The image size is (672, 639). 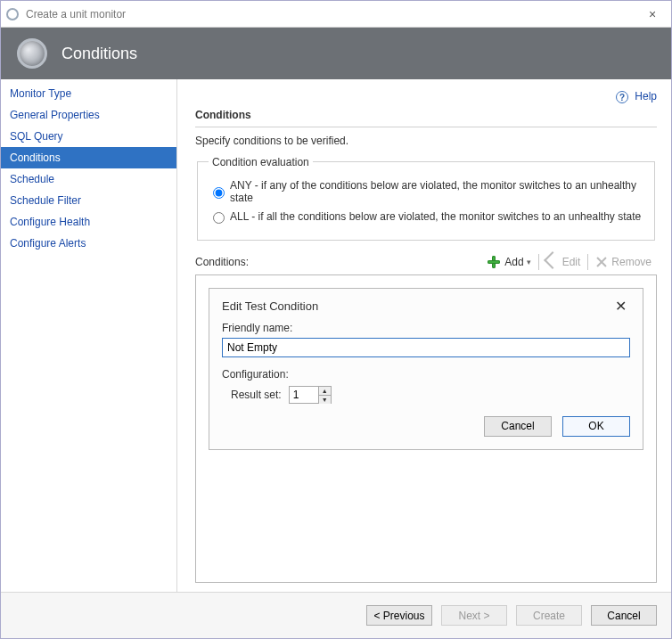 I want to click on dialog-button-row: Cancel OK, so click(x=426, y=426).